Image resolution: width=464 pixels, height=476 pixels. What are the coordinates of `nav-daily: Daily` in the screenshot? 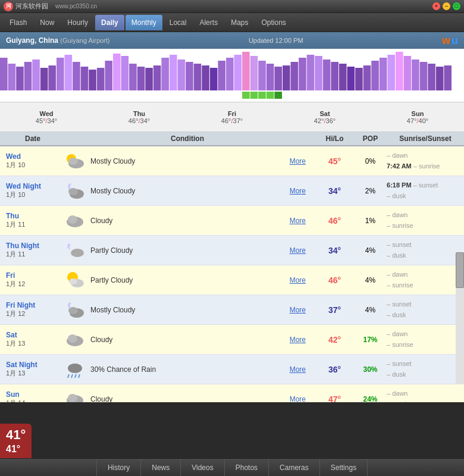 It's located at (109, 23).